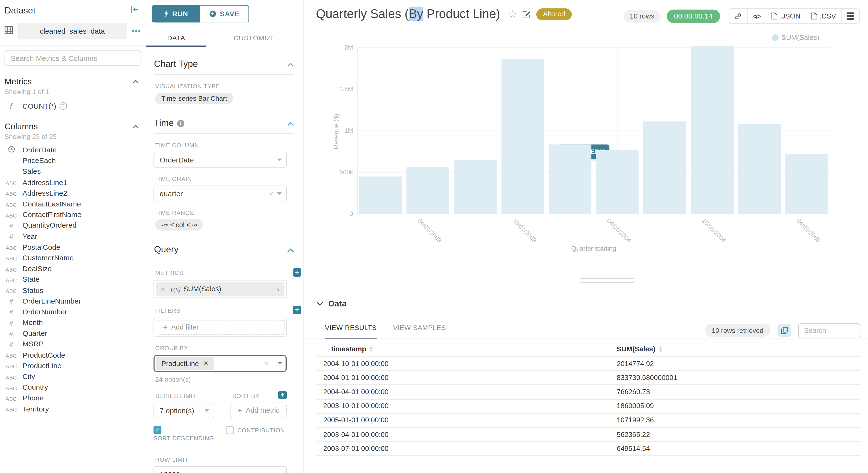  I want to click on add-metric-button: +, so click(297, 272).